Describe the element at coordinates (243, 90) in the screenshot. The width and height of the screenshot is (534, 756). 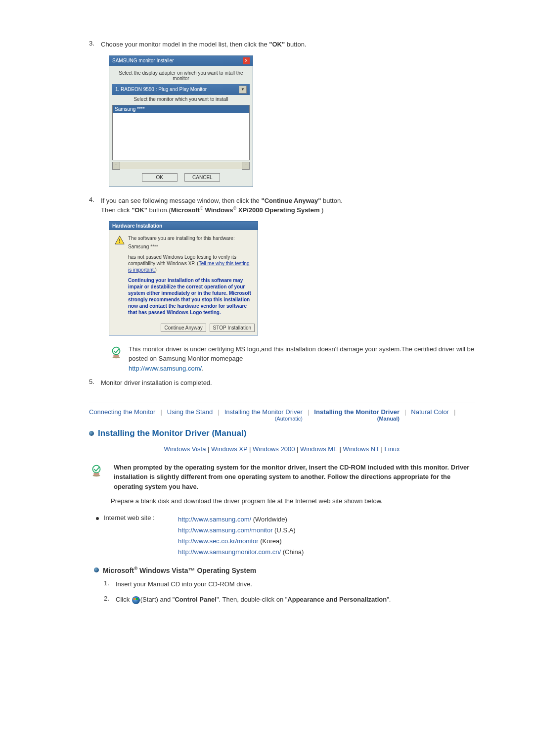
I see `chevron-down-icon: ▼` at that location.